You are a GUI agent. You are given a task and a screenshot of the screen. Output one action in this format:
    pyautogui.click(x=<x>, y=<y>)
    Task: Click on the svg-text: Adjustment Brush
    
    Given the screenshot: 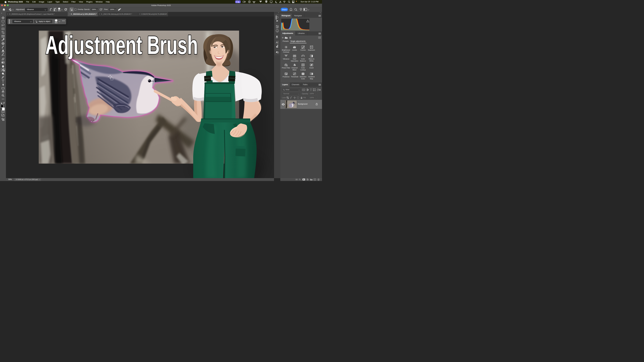 What is the action you would take?
    pyautogui.click(x=122, y=45)
    